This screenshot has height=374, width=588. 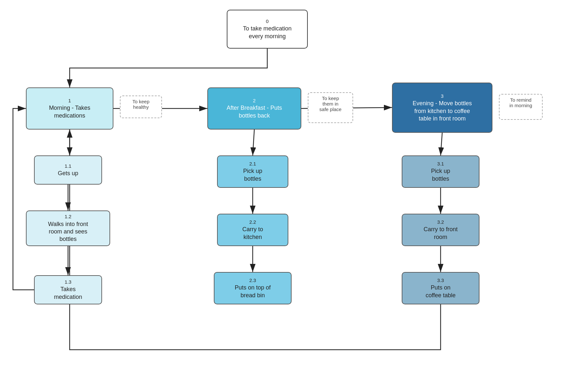 What do you see at coordinates (254, 112) in the screenshot?
I see `node-2-label: After Breakfast - Putsbottles back` at bounding box center [254, 112].